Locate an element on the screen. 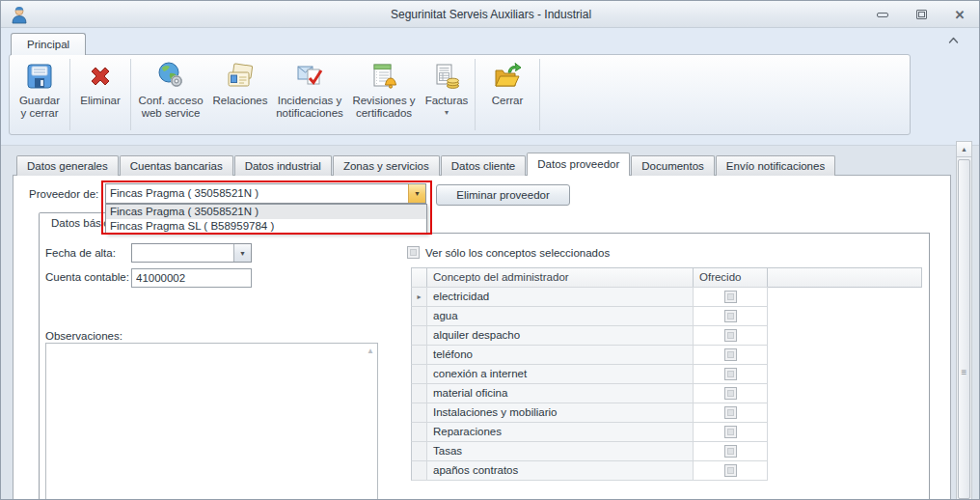 The width and height of the screenshot is (980, 500). close-form-button: Cerrar is located at coordinates (507, 95).